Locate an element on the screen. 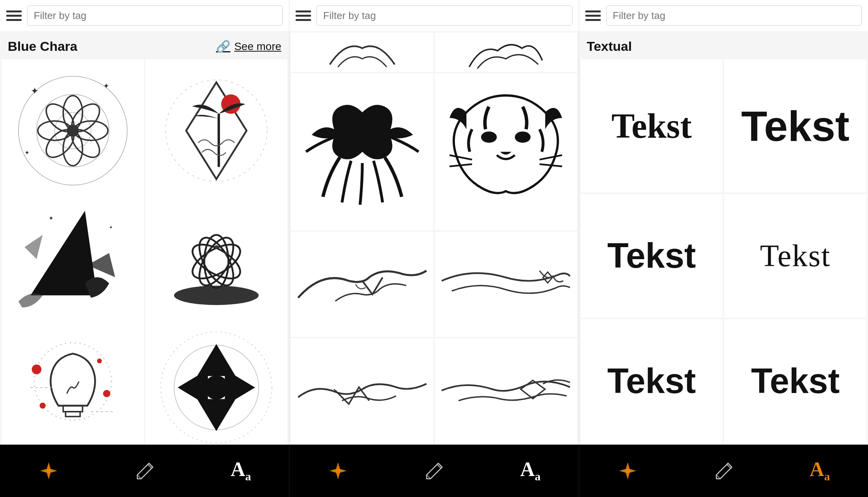 This screenshot has width=868, height=497. nav-section-1: Aa is located at coordinates (145, 471).